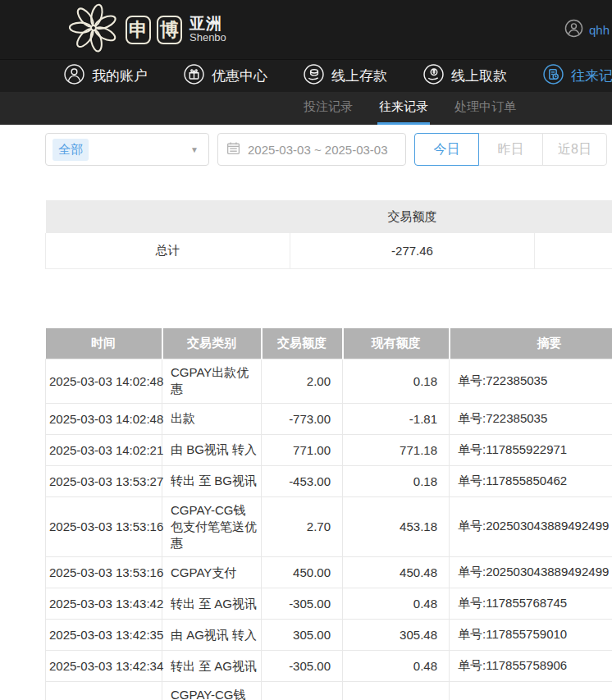 The image size is (612, 700). What do you see at coordinates (106, 76) in the screenshot?
I see `nav-item-my-account: 我的账户` at bounding box center [106, 76].